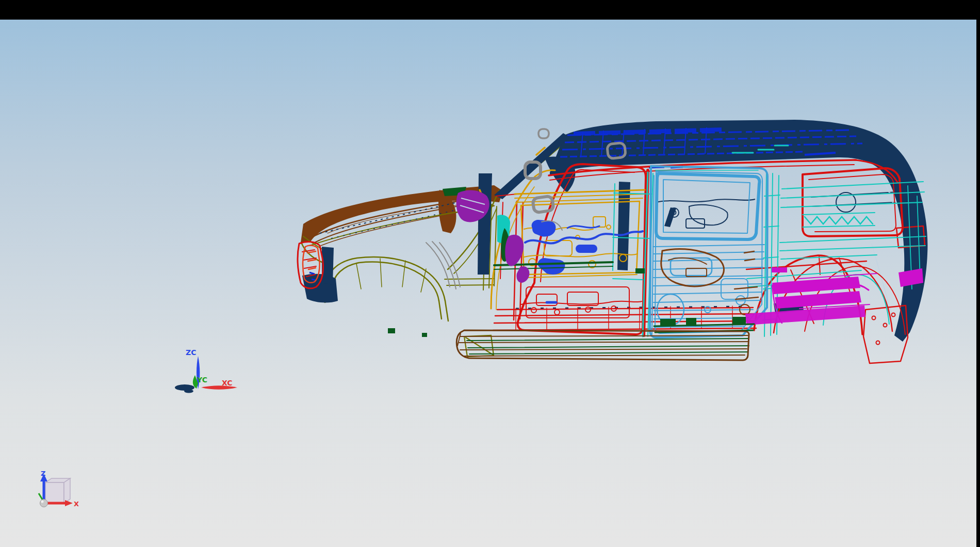 Image resolution: width=980 pixels, height=547 pixels. Describe the element at coordinates (43, 474) in the screenshot. I see `view-z-label: Z` at that location.